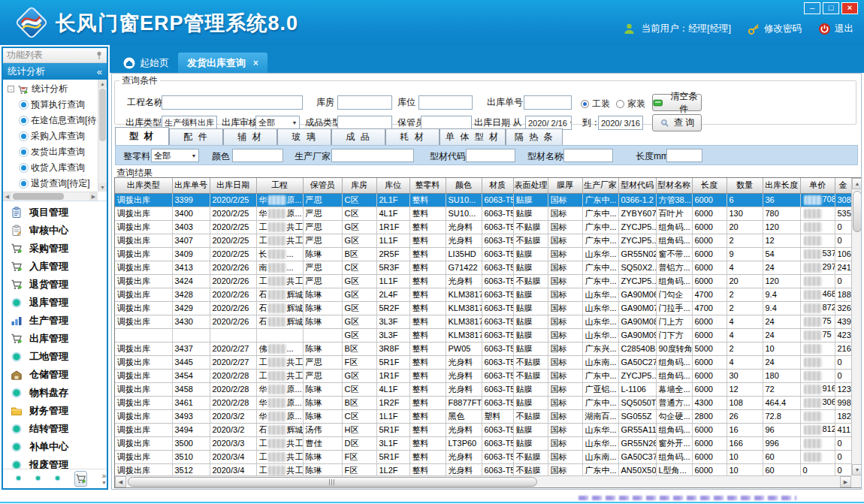  Describe the element at coordinates (600, 186) in the screenshot. I see `column-header-生产厂家: 生产厂家` at that location.